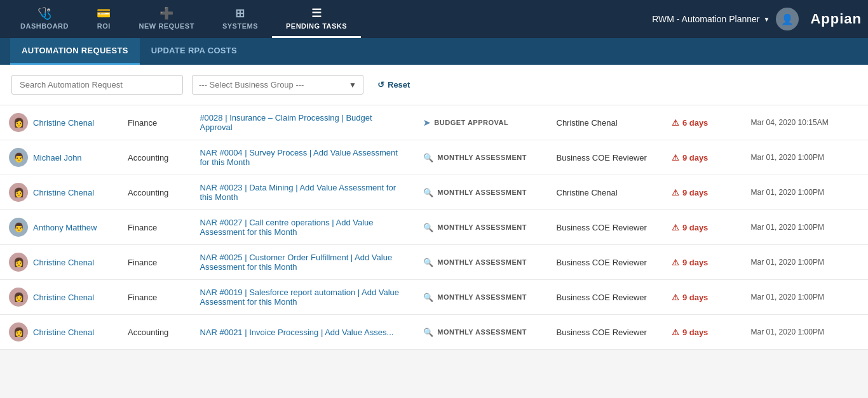  I want to click on request-link: #0028 | Insurance – Claim Processing | B…, so click(286, 123).